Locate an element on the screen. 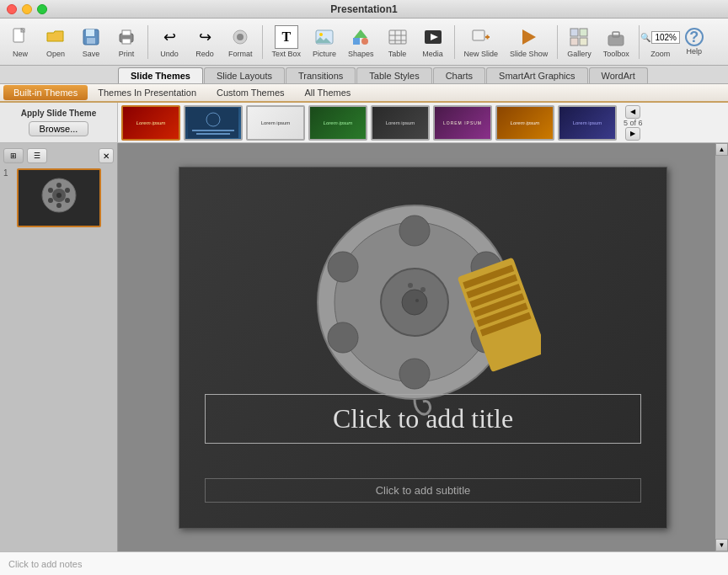  subtitle-placeholder: Click to add subtitle is located at coordinates (423, 490).